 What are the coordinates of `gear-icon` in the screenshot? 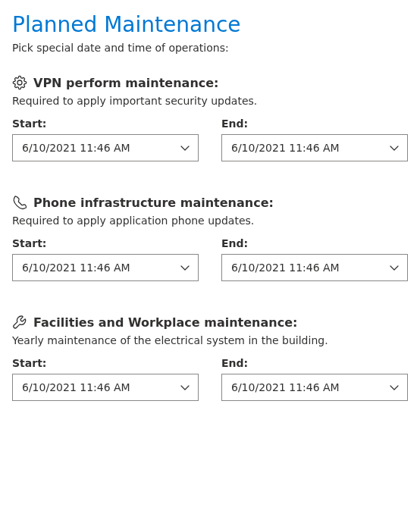 It's located at (20, 83).